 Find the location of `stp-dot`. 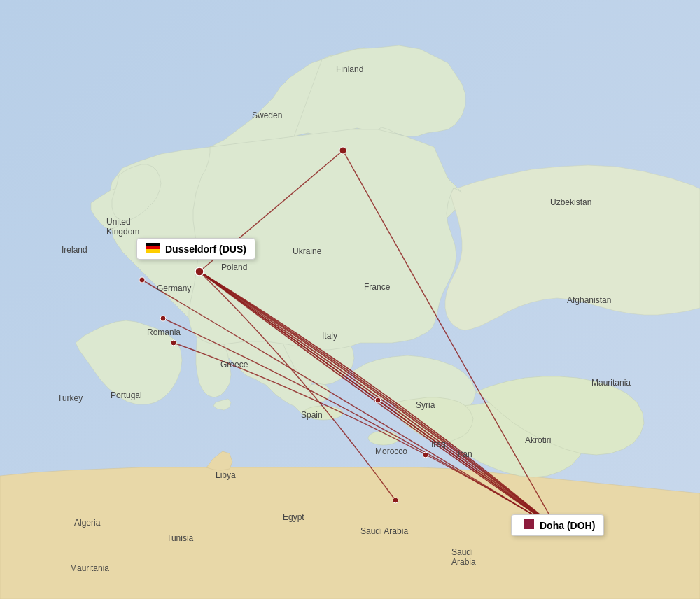

stp-dot is located at coordinates (343, 150).